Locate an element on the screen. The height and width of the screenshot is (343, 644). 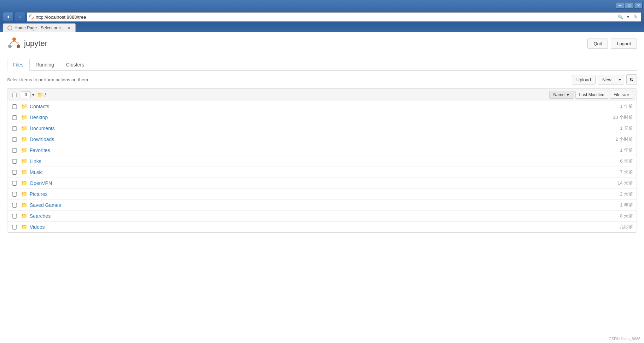
file-modified: 2 天前 is located at coordinates (612, 194).